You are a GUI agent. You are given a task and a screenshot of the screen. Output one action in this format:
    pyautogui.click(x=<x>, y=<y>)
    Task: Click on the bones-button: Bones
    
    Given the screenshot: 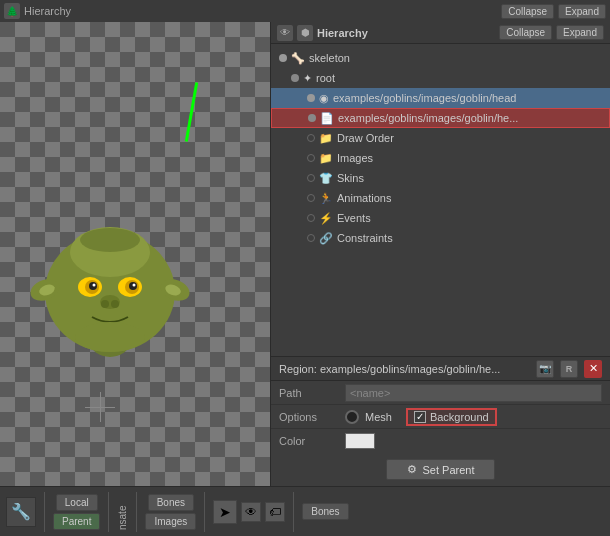 What is the action you would take?
    pyautogui.click(x=171, y=502)
    